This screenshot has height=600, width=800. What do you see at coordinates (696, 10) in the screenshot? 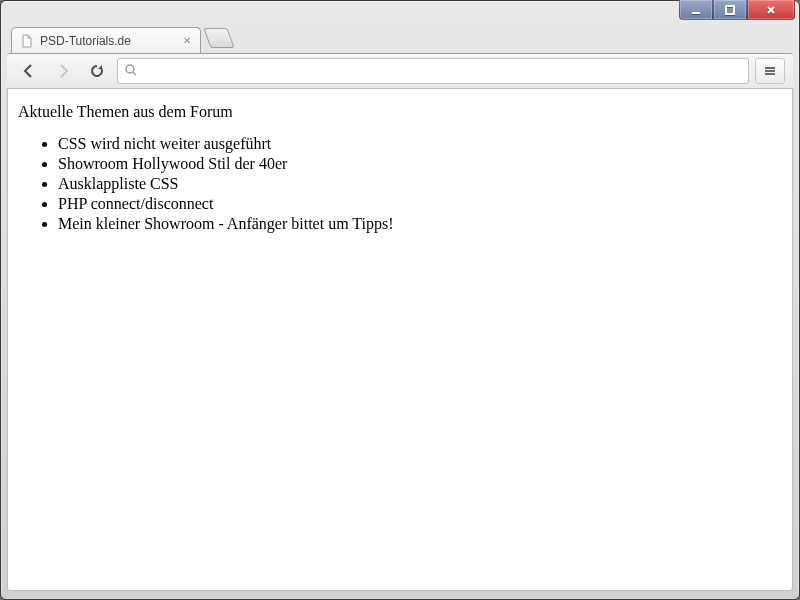
I see `window-minimize-button` at bounding box center [696, 10].